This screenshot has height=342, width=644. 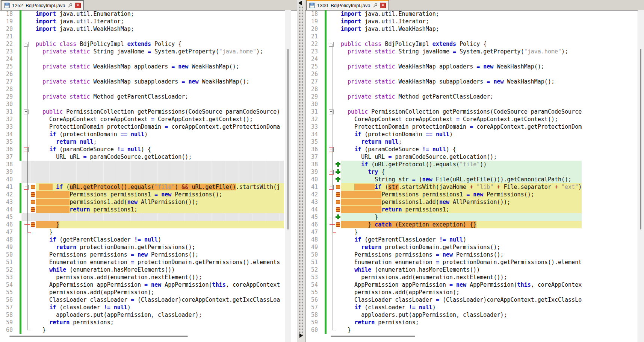 What do you see at coordinates (348, 5) in the screenshot?
I see `tab-right-file: 1300_BdjPolicyImpl.java ×` at bounding box center [348, 5].